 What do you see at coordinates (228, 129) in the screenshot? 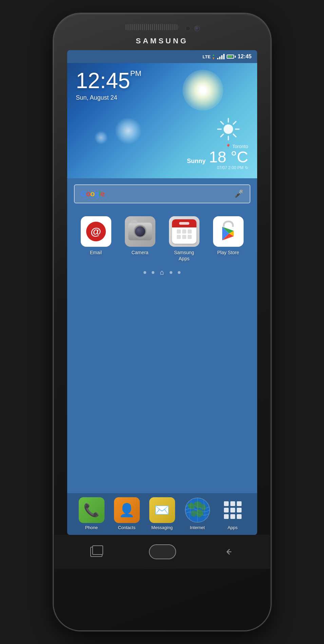
I see `weather-sun-icon` at bounding box center [228, 129].